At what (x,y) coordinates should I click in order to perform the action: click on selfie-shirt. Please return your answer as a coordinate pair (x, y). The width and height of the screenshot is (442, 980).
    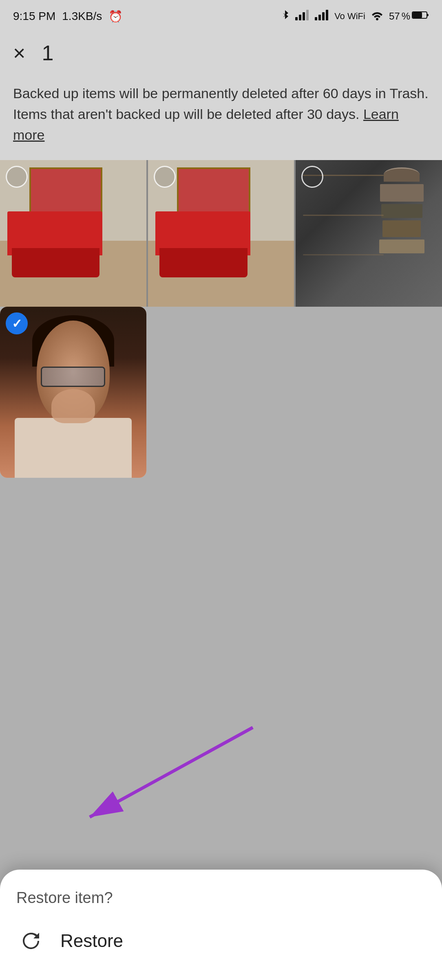
    Looking at the image, I should click on (73, 448).